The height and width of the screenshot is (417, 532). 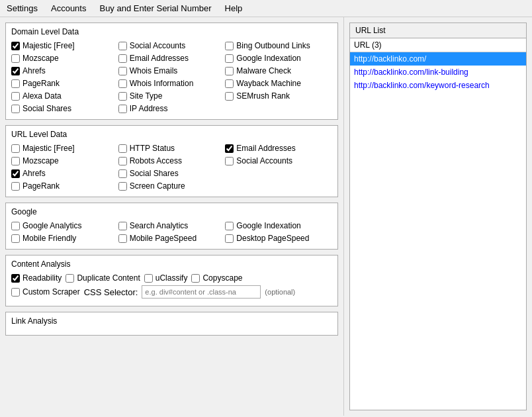 What do you see at coordinates (234, 8) in the screenshot?
I see `menu-help: Help` at bounding box center [234, 8].